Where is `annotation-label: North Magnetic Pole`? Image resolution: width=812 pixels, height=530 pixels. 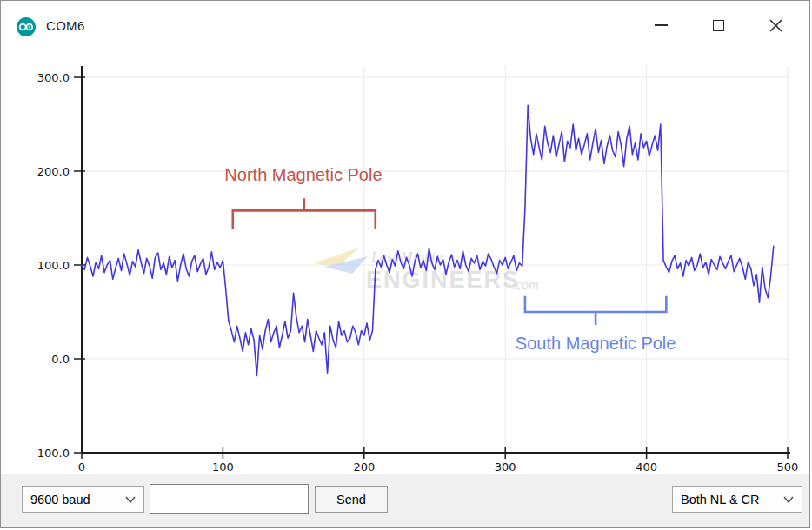
annotation-label: North Magnetic Pole is located at coordinates (303, 175).